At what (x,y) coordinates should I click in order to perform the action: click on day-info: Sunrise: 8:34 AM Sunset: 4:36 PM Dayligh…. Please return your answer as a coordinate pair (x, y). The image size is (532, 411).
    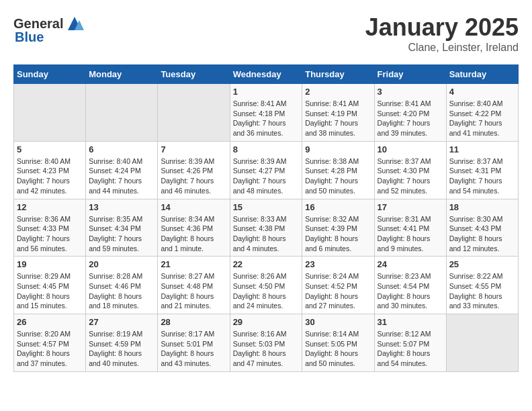
    Looking at the image, I should click on (193, 234).